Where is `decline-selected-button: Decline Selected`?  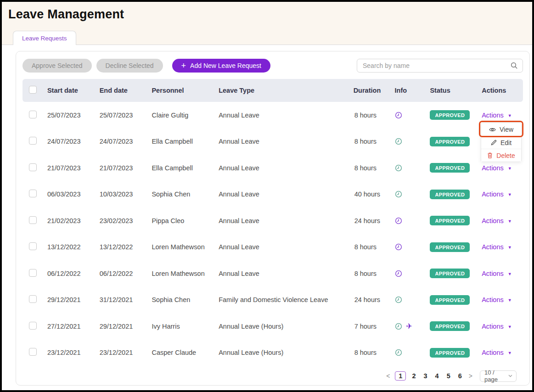 decline-selected-button: Decline Selected is located at coordinates (129, 66).